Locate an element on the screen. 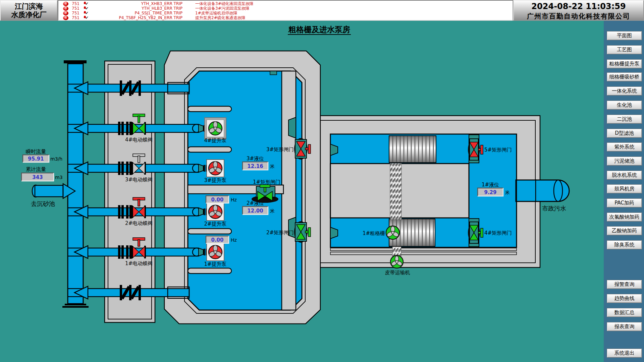  pump2-freq-value: 0.00 is located at coordinates (217, 200).